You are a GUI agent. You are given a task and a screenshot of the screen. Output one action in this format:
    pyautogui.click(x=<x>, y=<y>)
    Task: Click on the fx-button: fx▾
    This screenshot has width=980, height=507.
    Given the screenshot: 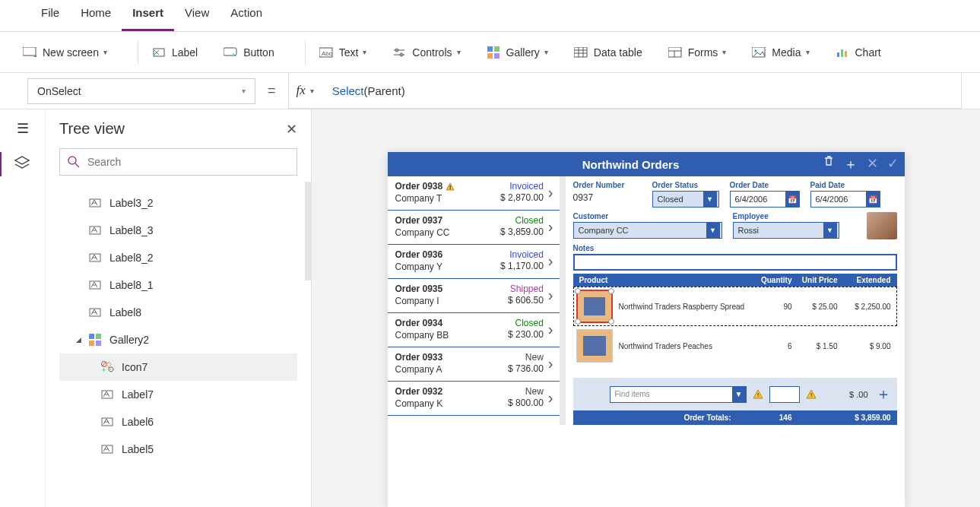 What is the action you would take?
    pyautogui.click(x=305, y=90)
    